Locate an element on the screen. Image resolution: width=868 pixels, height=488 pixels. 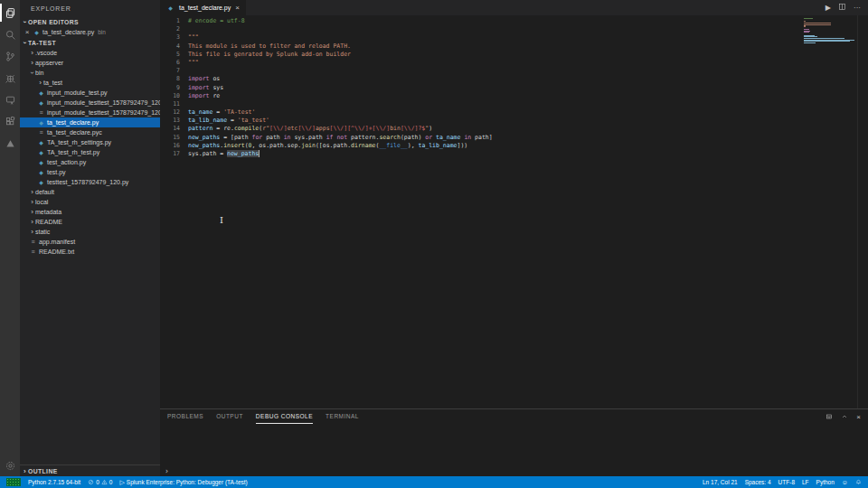
debug-console-output is located at coordinates (514, 445).